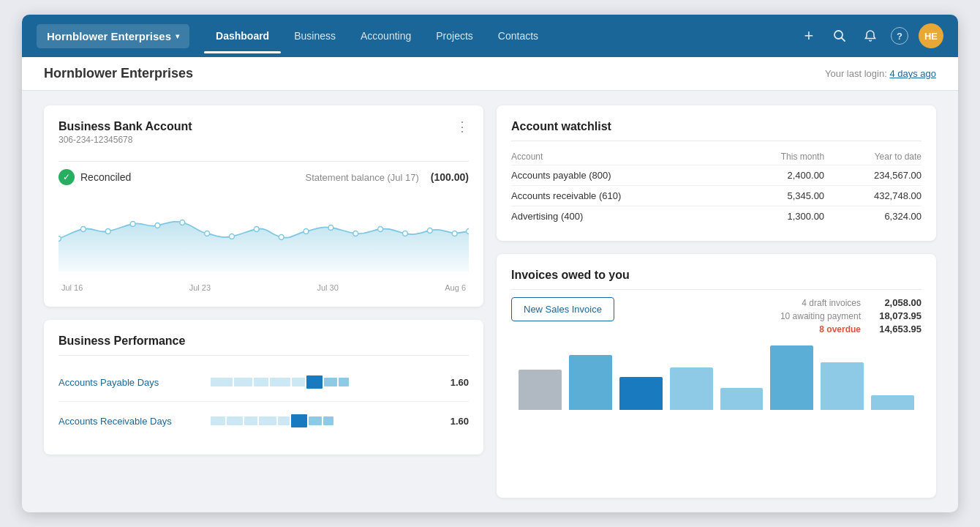 Image resolution: width=980 pixels, height=527 pixels. I want to click on row1-ytd: 432,748.00, so click(873, 196).